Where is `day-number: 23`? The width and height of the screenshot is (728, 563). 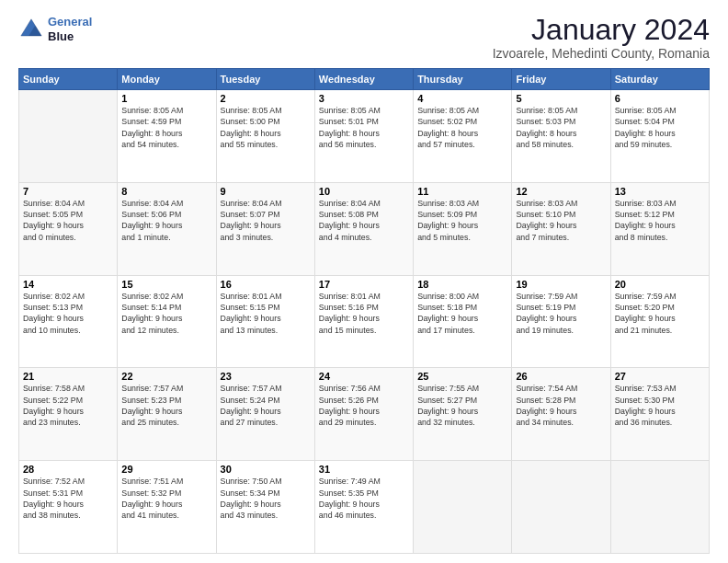 day-number: 23 is located at coordinates (266, 376).